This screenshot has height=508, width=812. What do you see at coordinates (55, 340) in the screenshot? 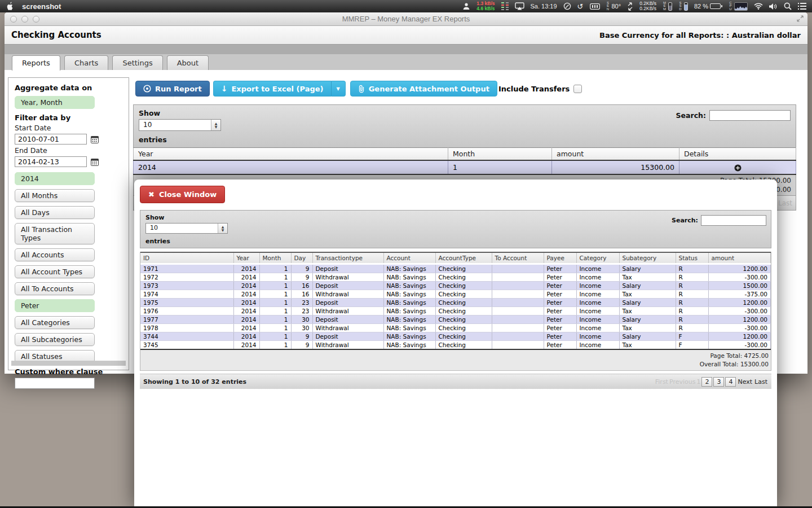
I see `filter-button: All Subcategories` at bounding box center [55, 340].